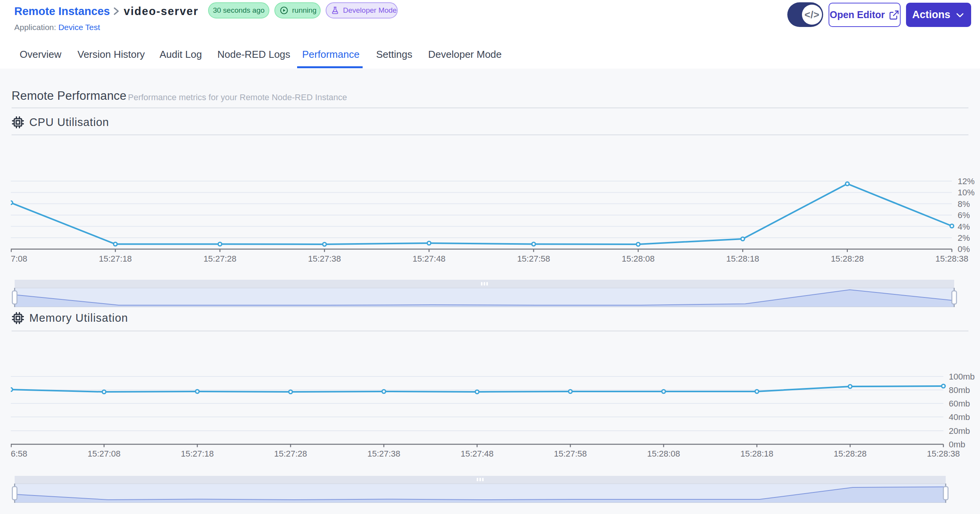 Image resolution: width=980 pixels, height=514 pixels. I want to click on svg-text: 0%, so click(964, 249).